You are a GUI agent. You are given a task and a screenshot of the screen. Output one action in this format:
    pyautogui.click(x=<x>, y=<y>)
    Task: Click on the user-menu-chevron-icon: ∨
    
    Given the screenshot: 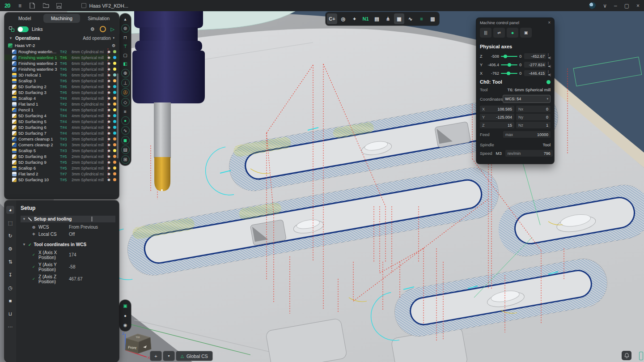 What is the action you would take?
    pyautogui.click(x=605, y=6)
    